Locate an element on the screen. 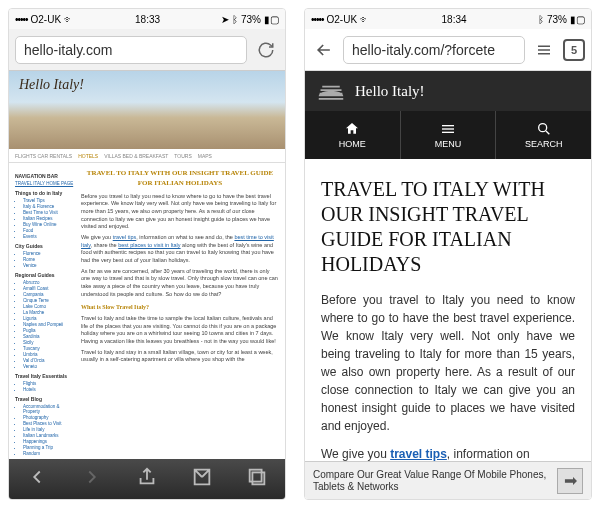 Image resolution: width=606 pixels, height=508 pixels. list-item: Lake Como is located at coordinates (49, 306).